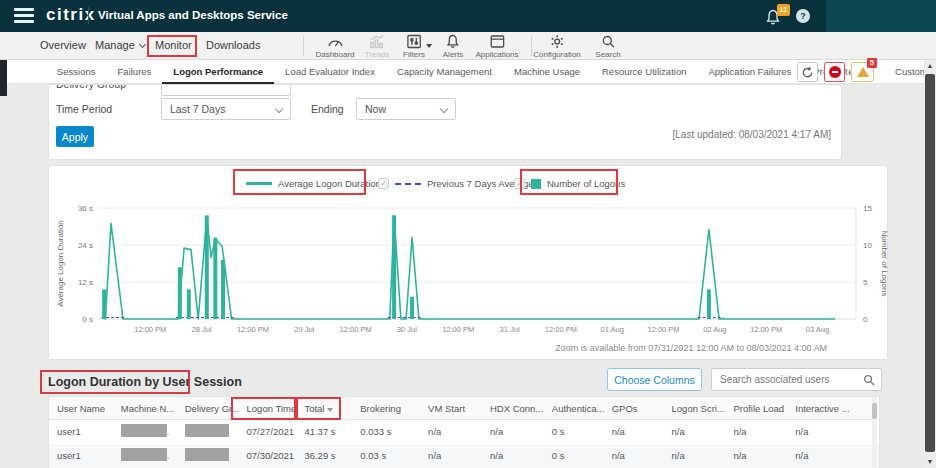 This screenshot has width=936, height=468. I want to click on table-row: user1.07/30/2021 2...36.29 s0.03 sn/an/a…, so click(464, 456).